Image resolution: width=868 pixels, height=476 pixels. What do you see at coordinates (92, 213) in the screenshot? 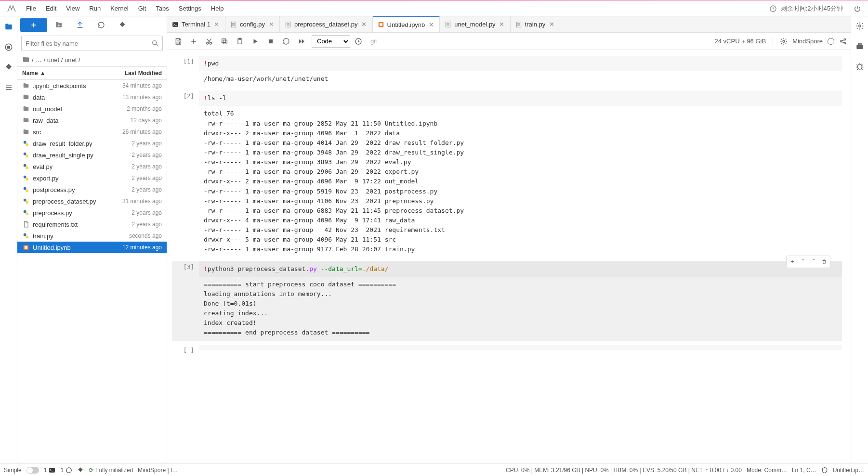
I see `file-row: preprocess.py2 years ago` at bounding box center [92, 213].